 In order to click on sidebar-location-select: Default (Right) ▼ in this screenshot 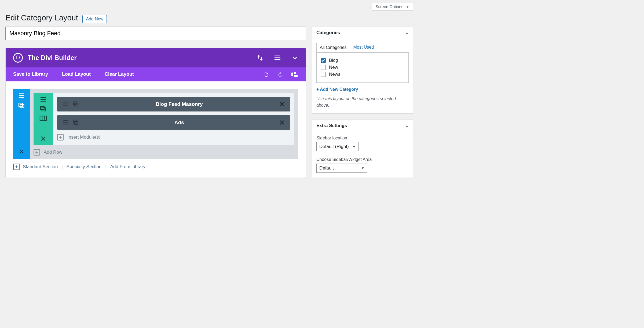, I will do `click(338, 147)`.